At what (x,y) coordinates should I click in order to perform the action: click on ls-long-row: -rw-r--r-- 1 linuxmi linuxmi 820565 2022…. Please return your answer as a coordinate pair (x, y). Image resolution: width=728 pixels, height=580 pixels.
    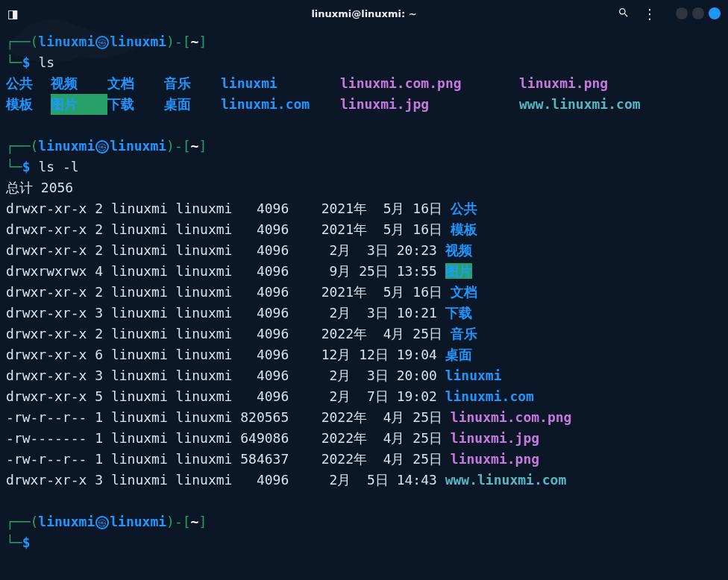
    Looking at the image, I should click on (364, 417).